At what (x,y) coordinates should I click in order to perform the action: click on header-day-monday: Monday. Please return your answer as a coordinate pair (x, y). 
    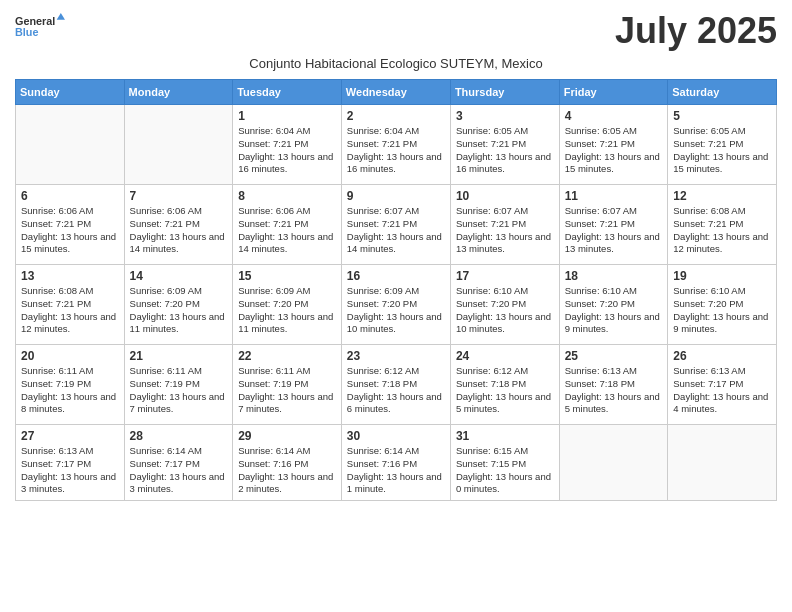
    Looking at the image, I should click on (178, 92).